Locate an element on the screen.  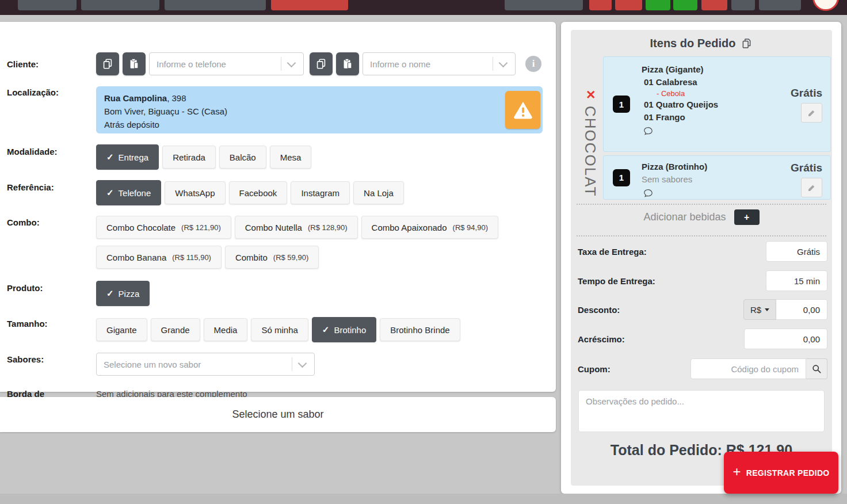
cupom-label: Cupom: is located at coordinates (594, 369).